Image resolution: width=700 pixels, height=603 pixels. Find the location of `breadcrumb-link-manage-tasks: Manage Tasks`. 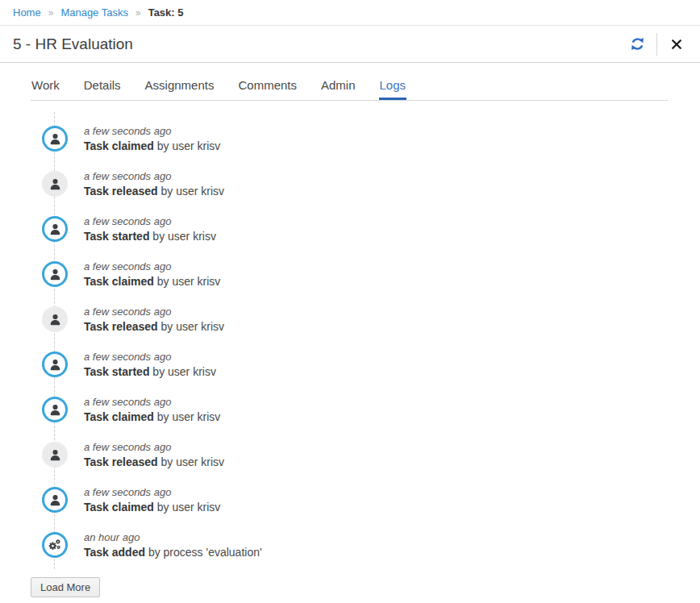

breadcrumb-link-manage-tasks: Manage Tasks is located at coordinates (94, 13).